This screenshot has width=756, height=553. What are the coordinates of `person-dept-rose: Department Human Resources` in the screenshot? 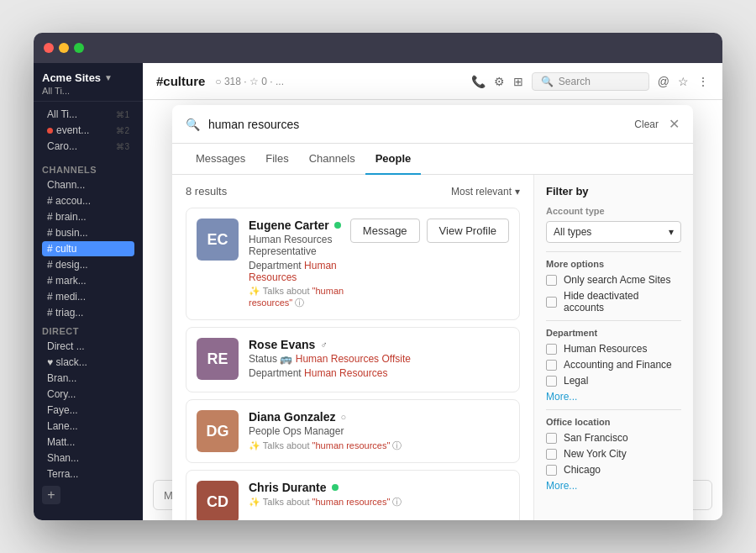 It's located at (379, 373).